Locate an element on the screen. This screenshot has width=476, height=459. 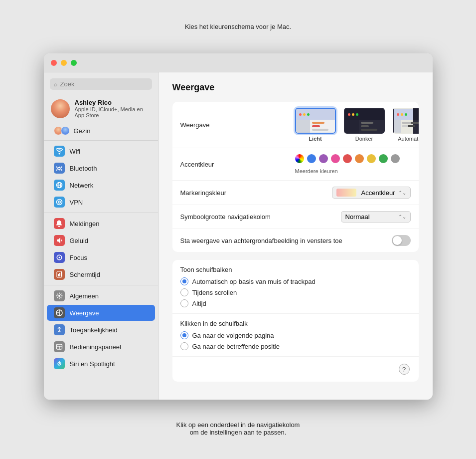
notifications-icon is located at coordinates (59, 224).